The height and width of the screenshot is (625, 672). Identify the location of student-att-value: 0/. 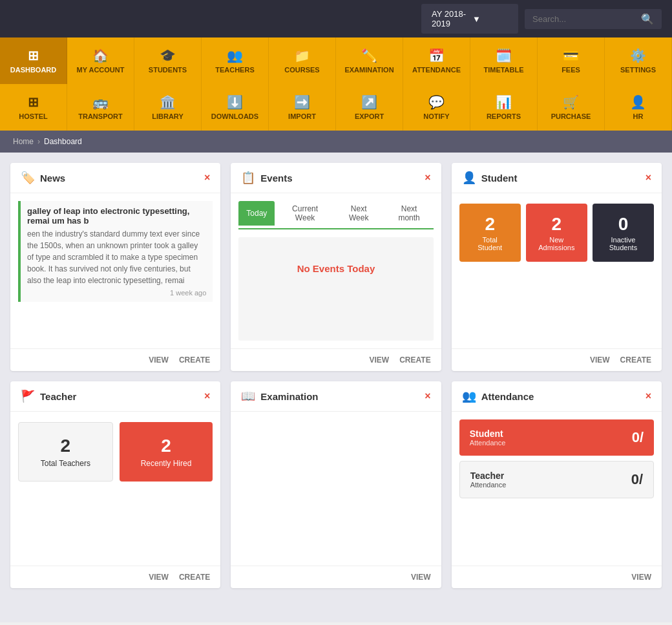
(638, 438).